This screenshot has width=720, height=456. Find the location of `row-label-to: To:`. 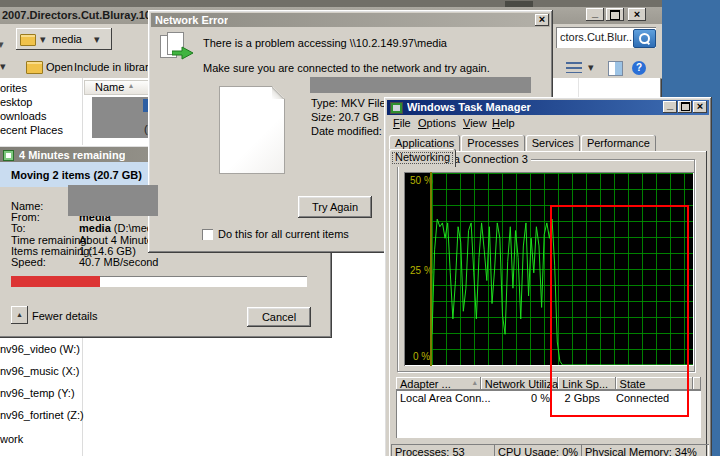

row-label-to: To: is located at coordinates (18, 228).